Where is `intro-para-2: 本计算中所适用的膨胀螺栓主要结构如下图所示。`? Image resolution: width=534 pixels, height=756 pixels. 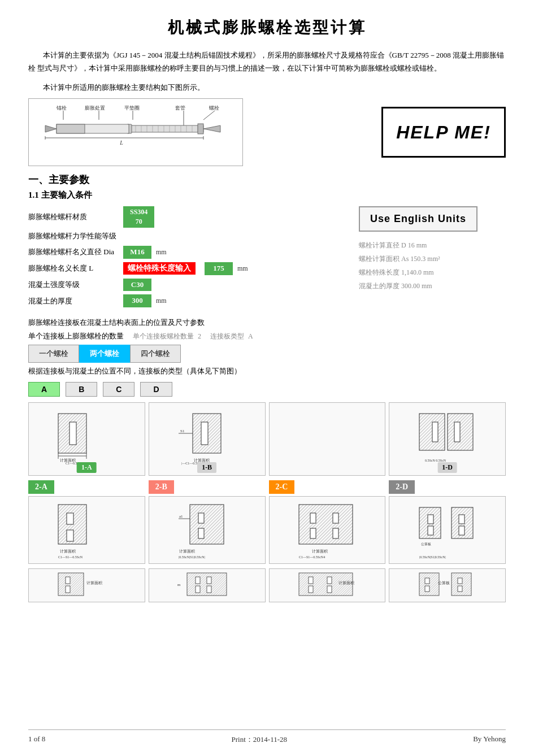
intro-para-2: 本计算中所适用的膨胀螺栓主要结构如下图所示。 is located at coordinates (267, 87).